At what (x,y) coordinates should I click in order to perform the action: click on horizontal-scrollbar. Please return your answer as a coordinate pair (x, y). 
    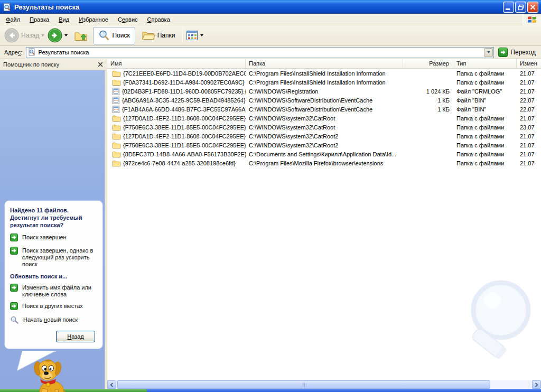
    Looking at the image, I should click on (324, 385).